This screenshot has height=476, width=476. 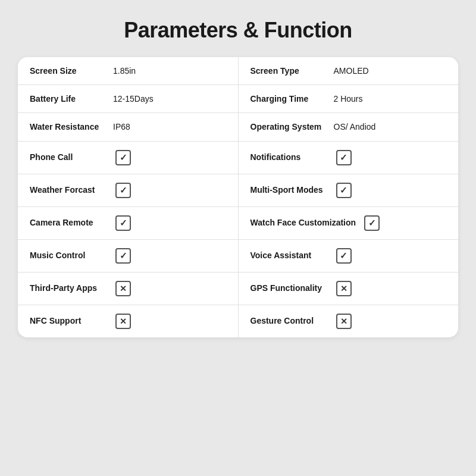 What do you see at coordinates (129, 158) in the screenshot?
I see `phone-call-cell: Phone Call` at bounding box center [129, 158].